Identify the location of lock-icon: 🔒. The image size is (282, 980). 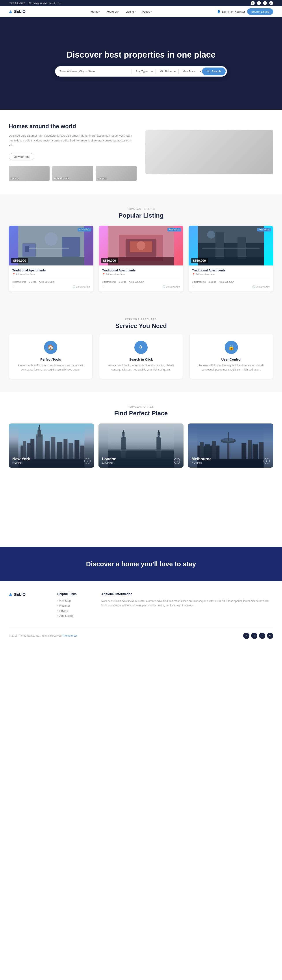
(231, 347).